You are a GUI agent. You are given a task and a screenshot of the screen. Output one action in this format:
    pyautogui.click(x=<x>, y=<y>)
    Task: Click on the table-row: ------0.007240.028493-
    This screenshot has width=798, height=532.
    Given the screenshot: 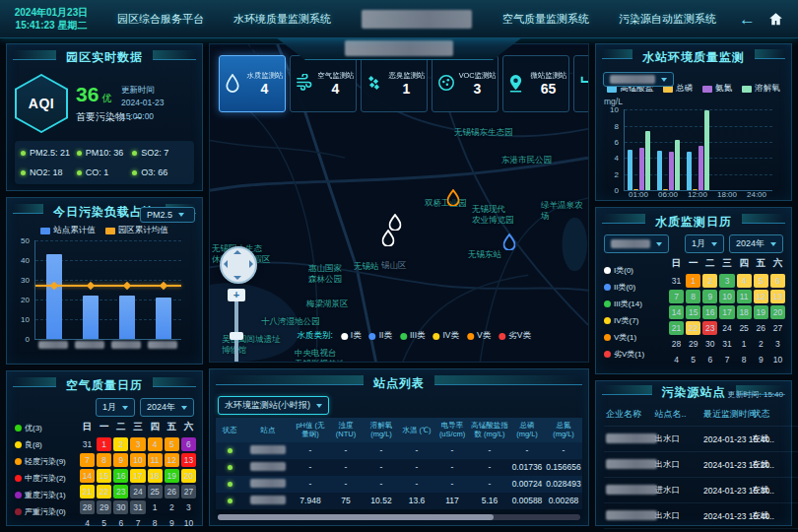 What is the action you would take?
    pyautogui.click(x=399, y=485)
    